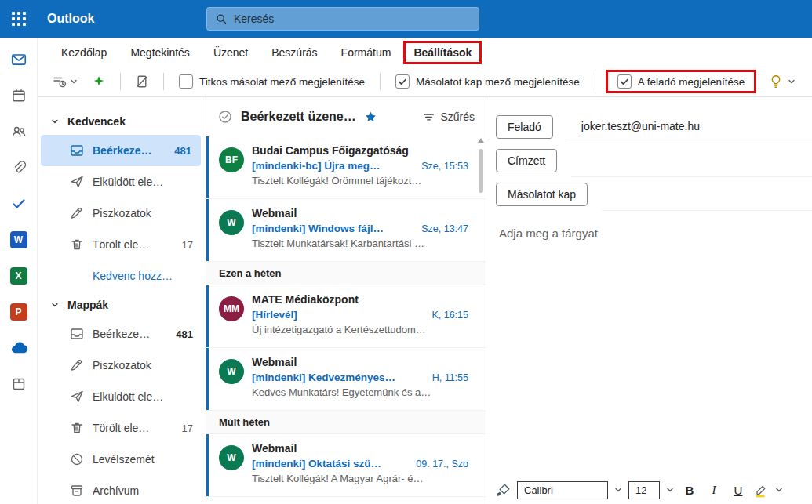 This screenshot has height=504, width=812. What do you see at coordinates (714, 490) in the screenshot?
I see `italic-button: I` at bounding box center [714, 490].